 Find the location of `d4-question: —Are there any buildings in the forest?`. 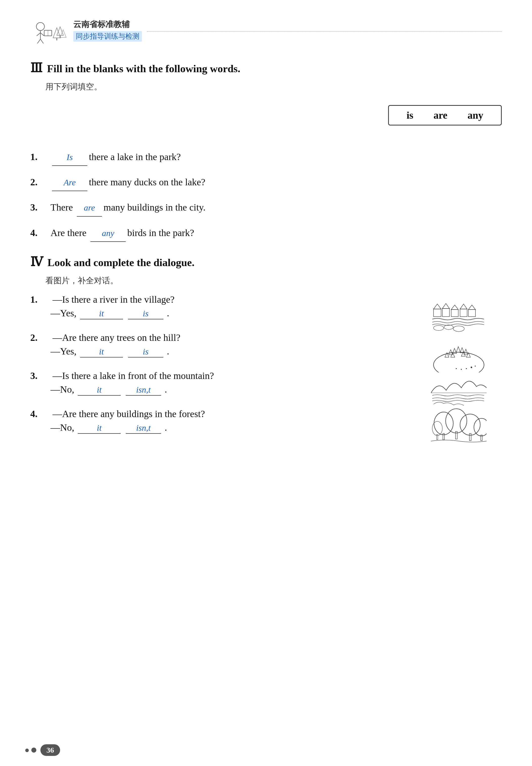

d4-question: —Are there any buildings in the forest? is located at coordinates (129, 414).